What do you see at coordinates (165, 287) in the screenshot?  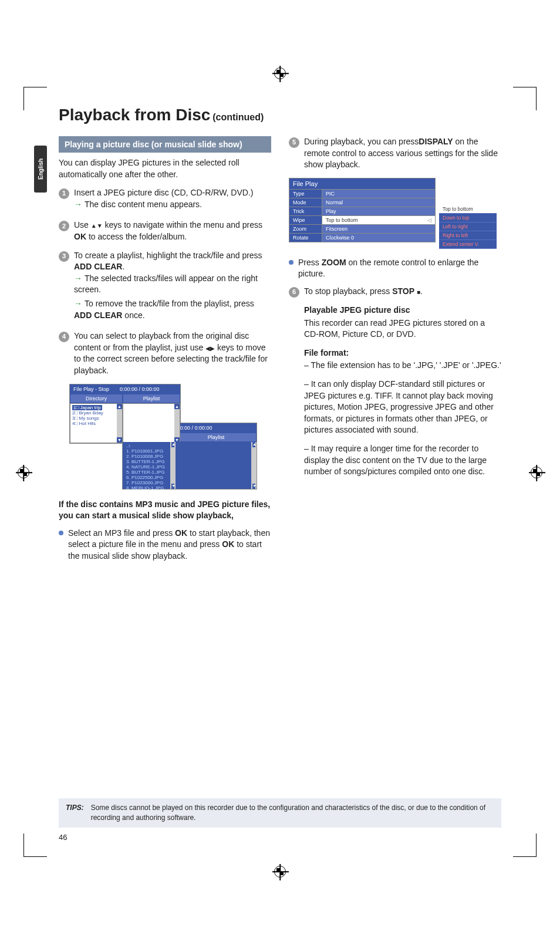 I see `step-3: 3 To create a playlist, highlight the tr…` at bounding box center [165, 287].